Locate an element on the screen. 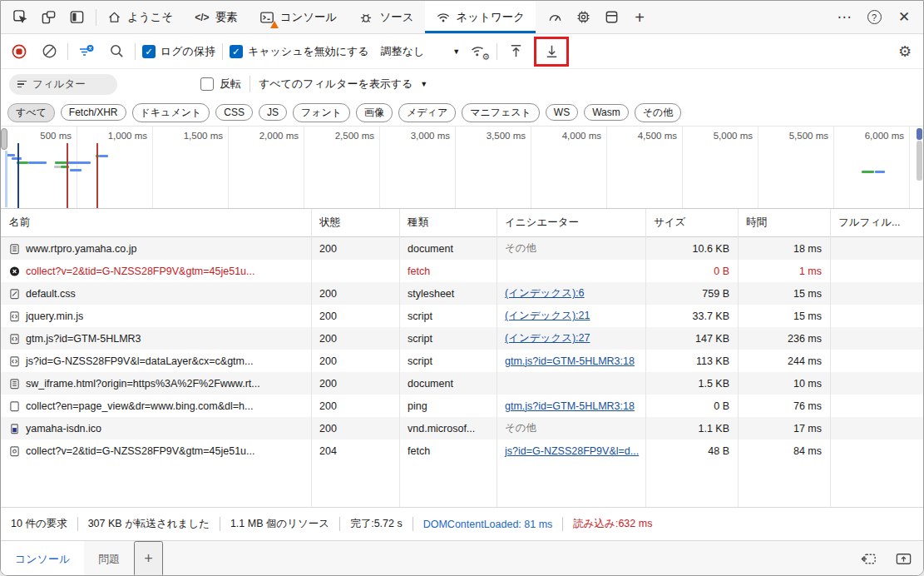  invert-filter-control: 反転 is located at coordinates (221, 84).